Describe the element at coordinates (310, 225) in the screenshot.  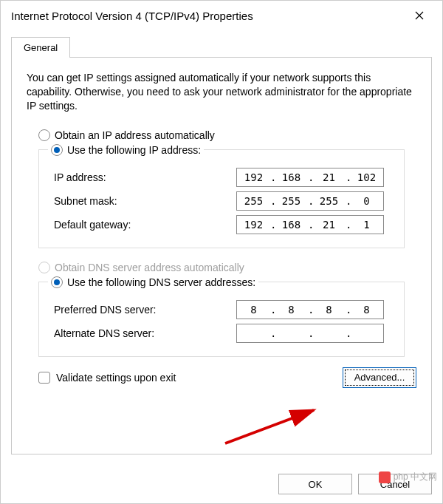
I see `gateway-input: 192. 168. 21. 1` at that location.